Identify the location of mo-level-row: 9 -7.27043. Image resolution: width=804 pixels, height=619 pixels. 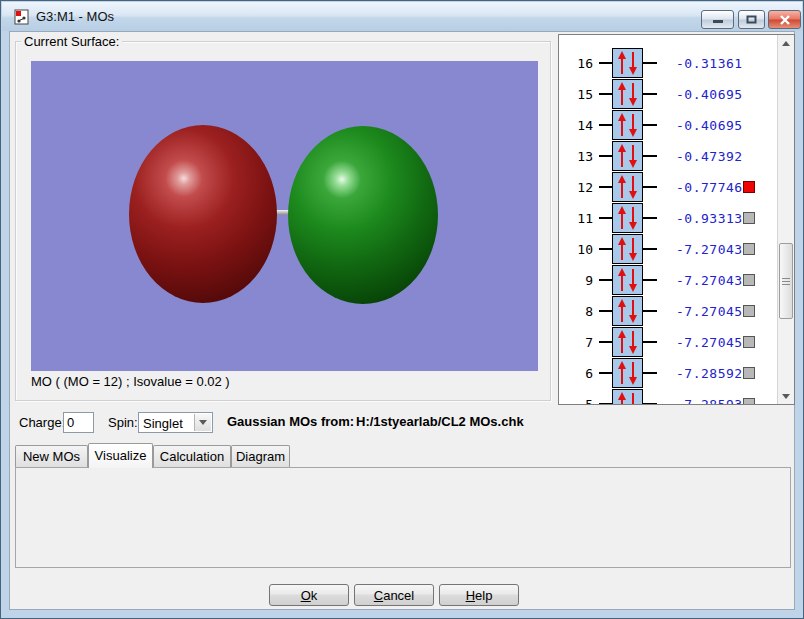
(668, 280).